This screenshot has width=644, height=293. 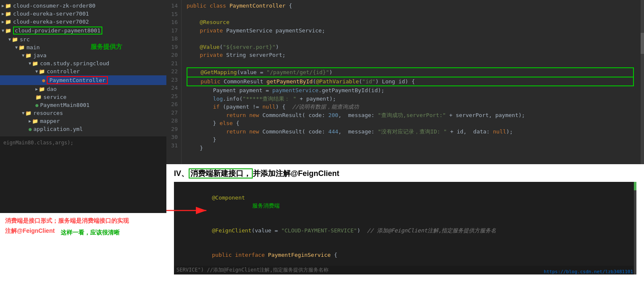 What do you see at coordinates (83, 30) in the screenshot?
I see `tree-item-payment8001: ▼ 📁 cloud-provider-payment8001` at bounding box center [83, 30].